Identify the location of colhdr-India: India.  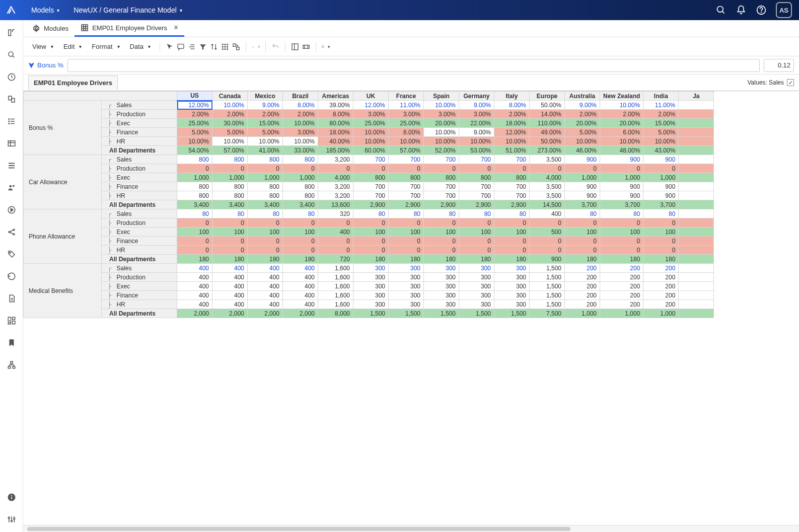
(661, 96).